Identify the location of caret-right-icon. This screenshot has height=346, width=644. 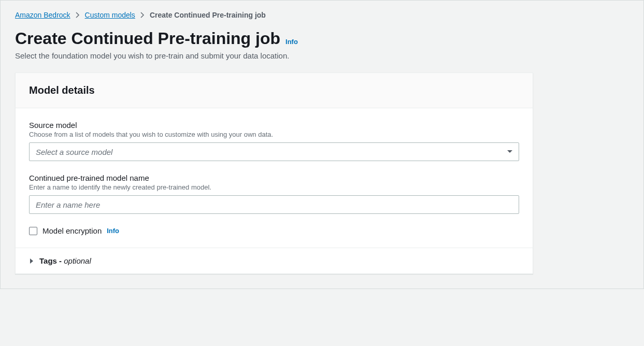
(32, 261).